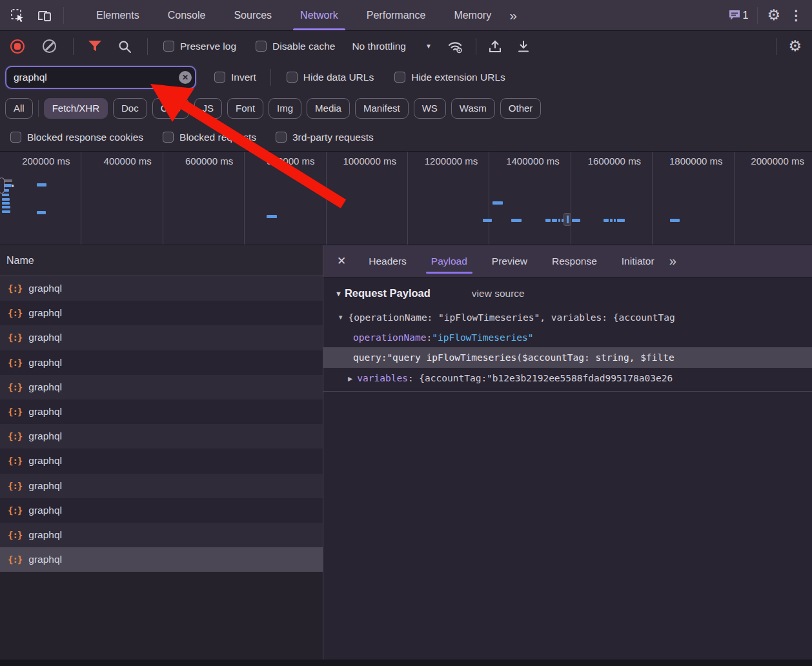  I want to click on chip-css: CSS, so click(170, 108).